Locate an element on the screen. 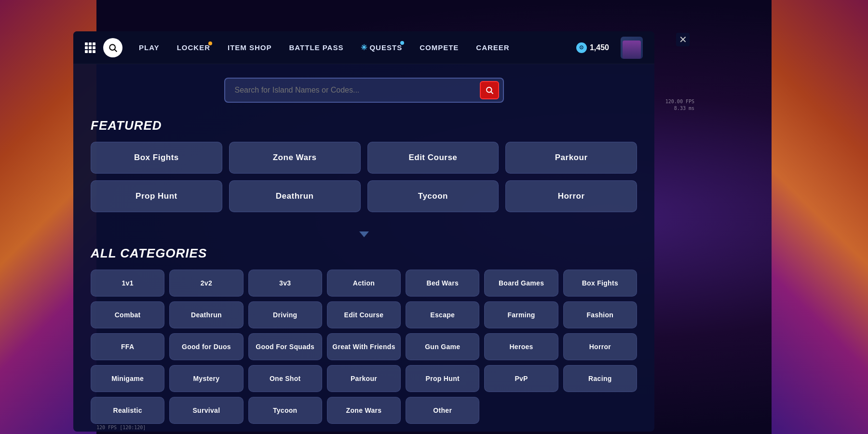 The image size is (868, 434). featured-item-tycoon: Tycoon is located at coordinates (433, 196).